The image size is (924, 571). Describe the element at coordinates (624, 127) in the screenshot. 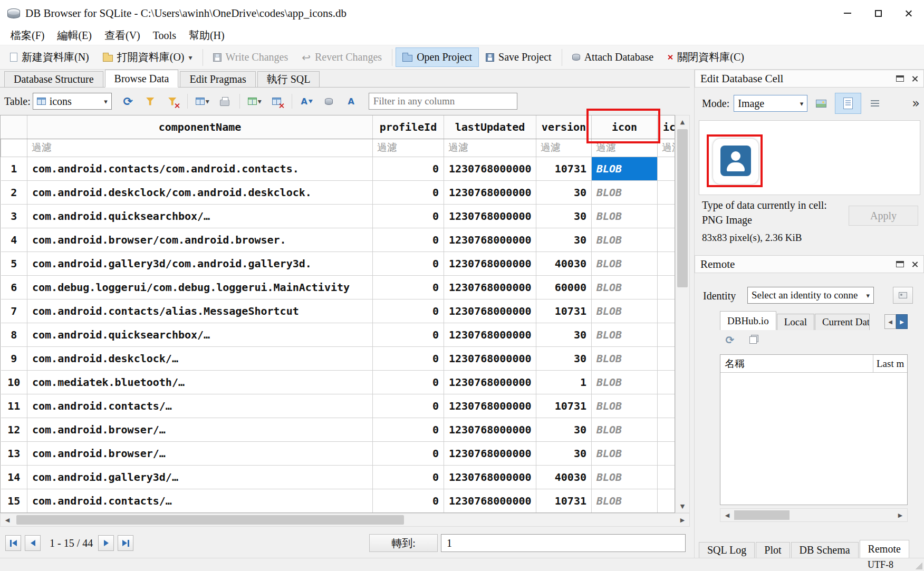

I see `column-header-icon: icon` at that location.